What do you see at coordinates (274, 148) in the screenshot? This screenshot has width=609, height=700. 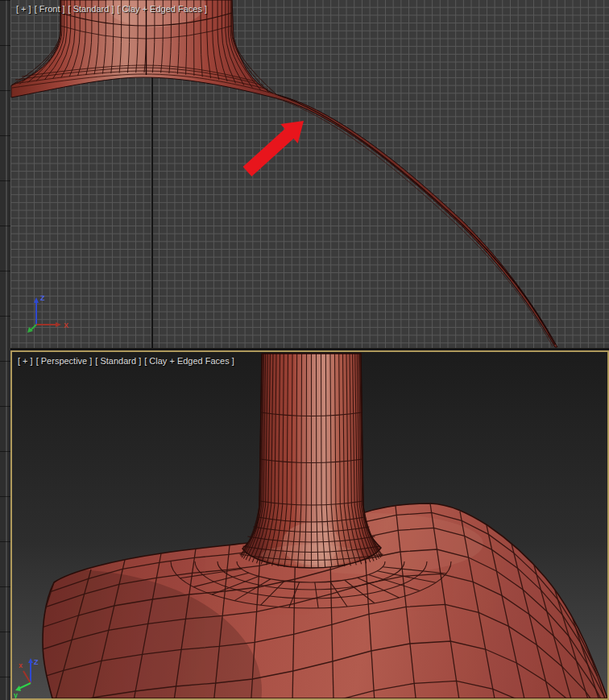 I see `annotation-arrow` at bounding box center [274, 148].